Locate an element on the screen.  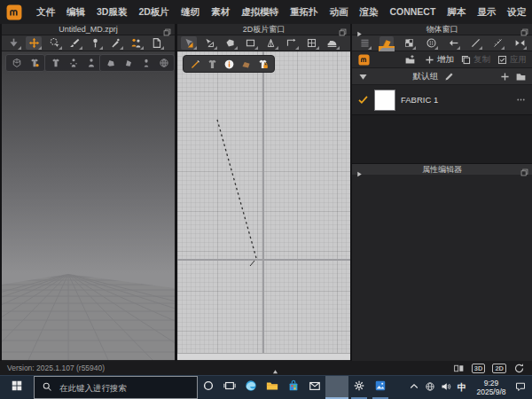
sync-refresh-icon is located at coordinates (520, 369).